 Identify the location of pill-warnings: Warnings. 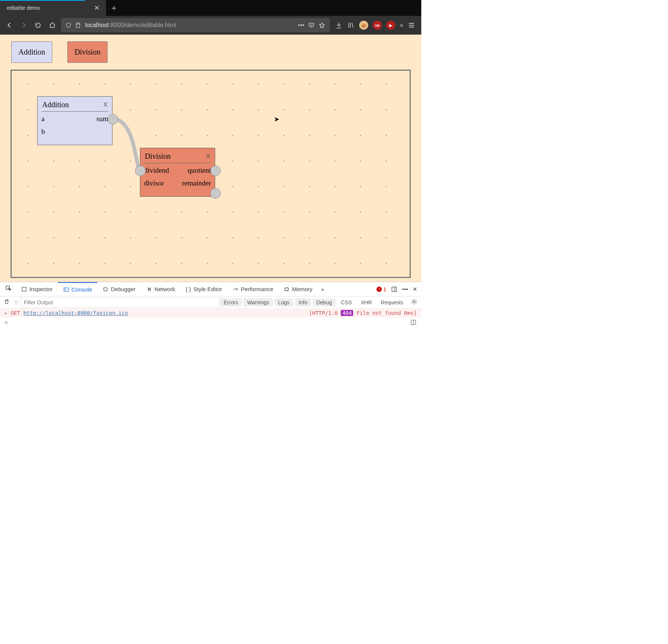
(258, 302).